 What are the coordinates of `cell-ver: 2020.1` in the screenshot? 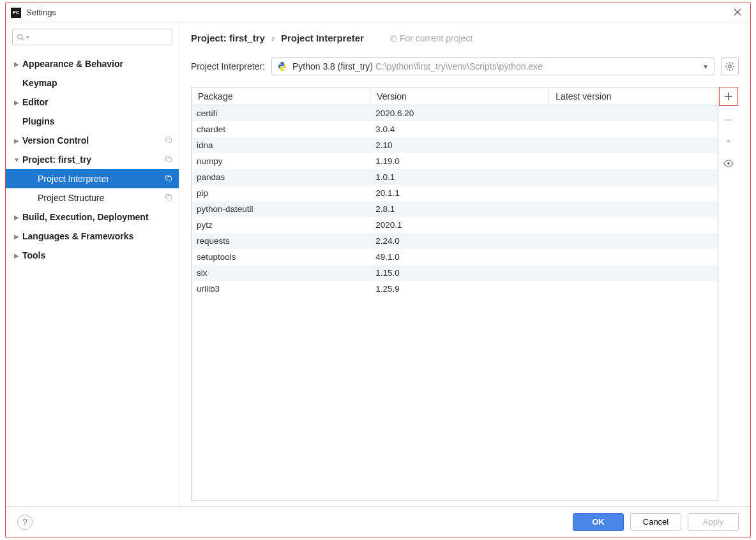 It's located at (460, 225).